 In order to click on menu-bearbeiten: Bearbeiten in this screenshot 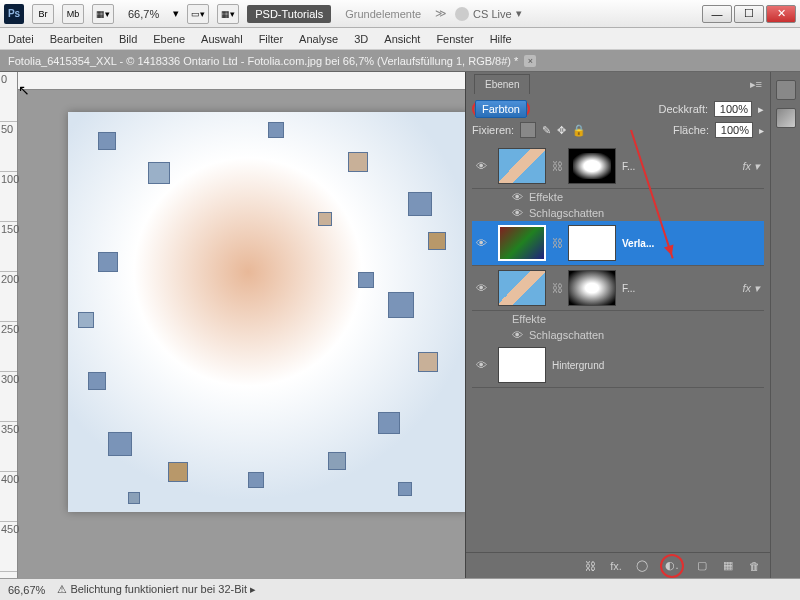, I will do `click(76, 39)`.